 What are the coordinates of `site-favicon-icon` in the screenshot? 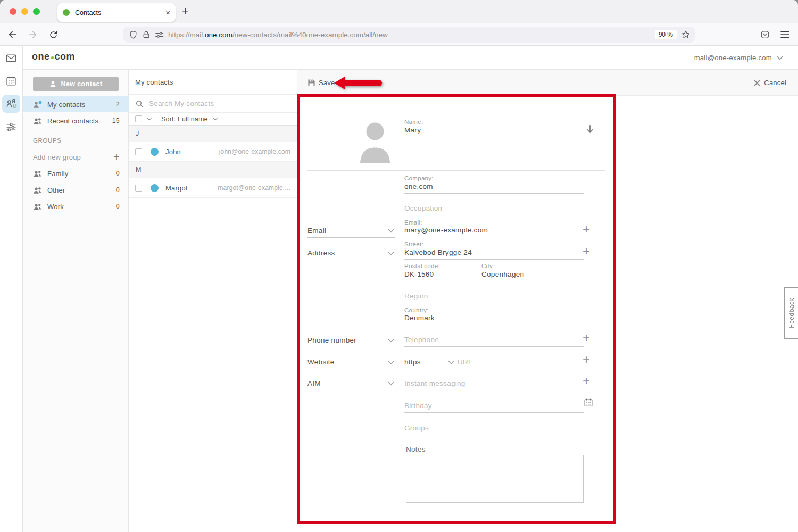 It's located at (66, 13).